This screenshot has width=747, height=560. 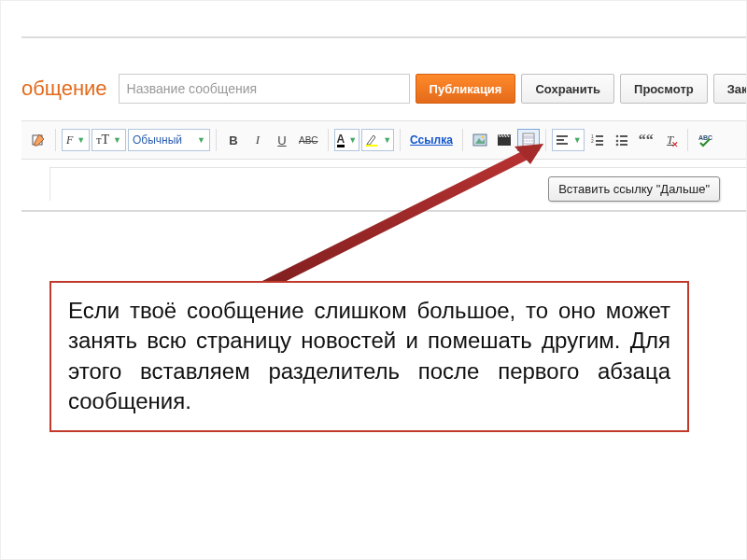 What do you see at coordinates (568, 89) in the screenshot?
I see `save-button: Сохранить` at bounding box center [568, 89].